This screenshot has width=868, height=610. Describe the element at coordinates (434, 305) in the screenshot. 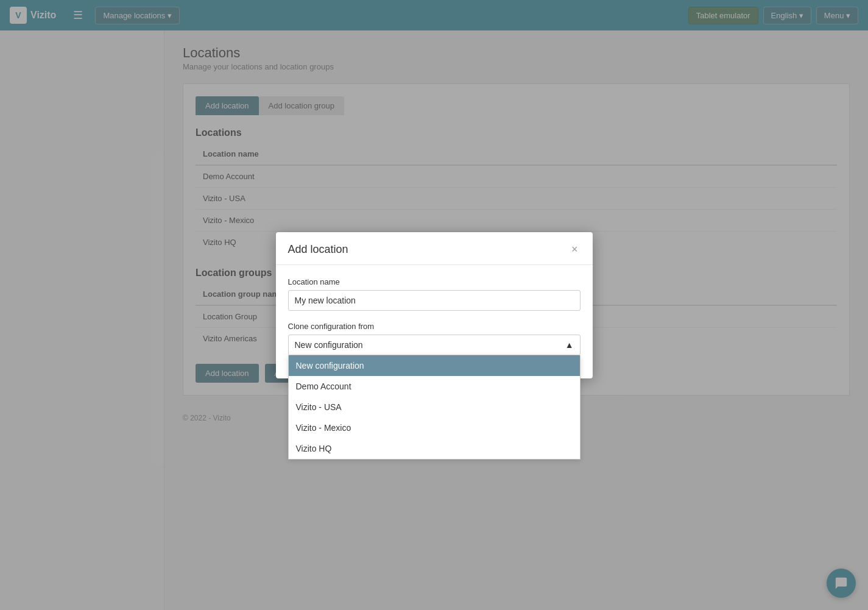

I see `add-location-modal: Add location × Location name Clone confi…` at that location.